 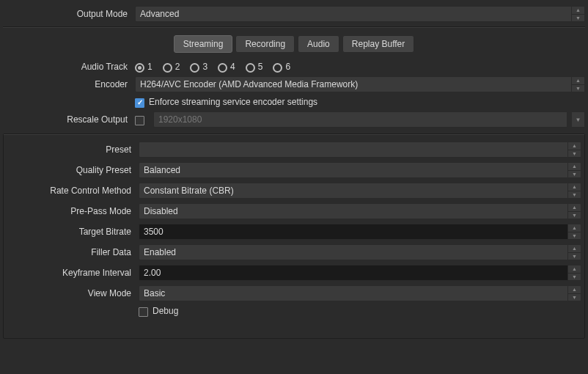 I want to click on tab-replay-buffer: Replay Buffer, so click(x=378, y=44).